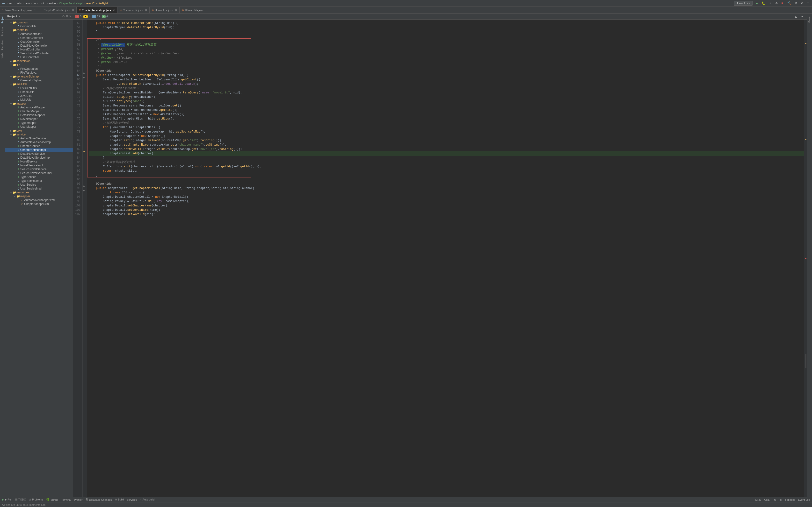  What do you see at coordinates (764, 3) in the screenshot?
I see `debug-button: 🐛` at bounding box center [764, 3].